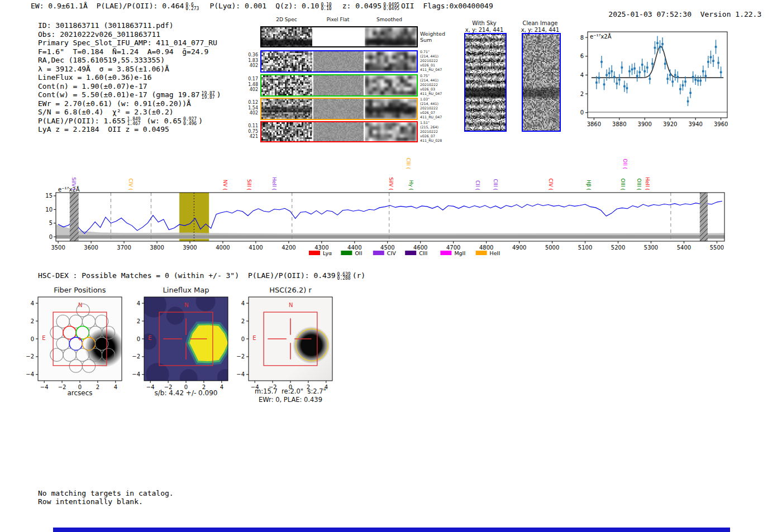  Describe the element at coordinates (115, 104) in the screenshot. I see `text-segment: EWr = 2.70(±0.61) (w: 0.91(±0.20))Å` at that location.